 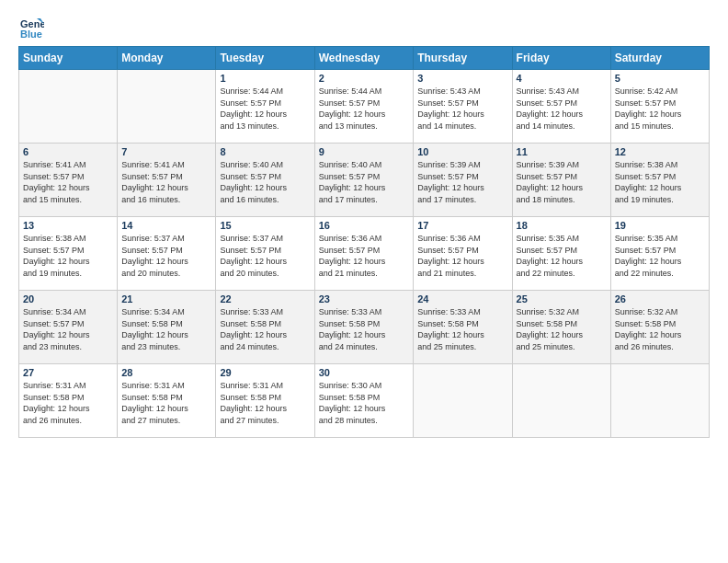 What do you see at coordinates (52, 273) in the screenshot?
I see `info-line: and 19 minutes.` at bounding box center [52, 273].